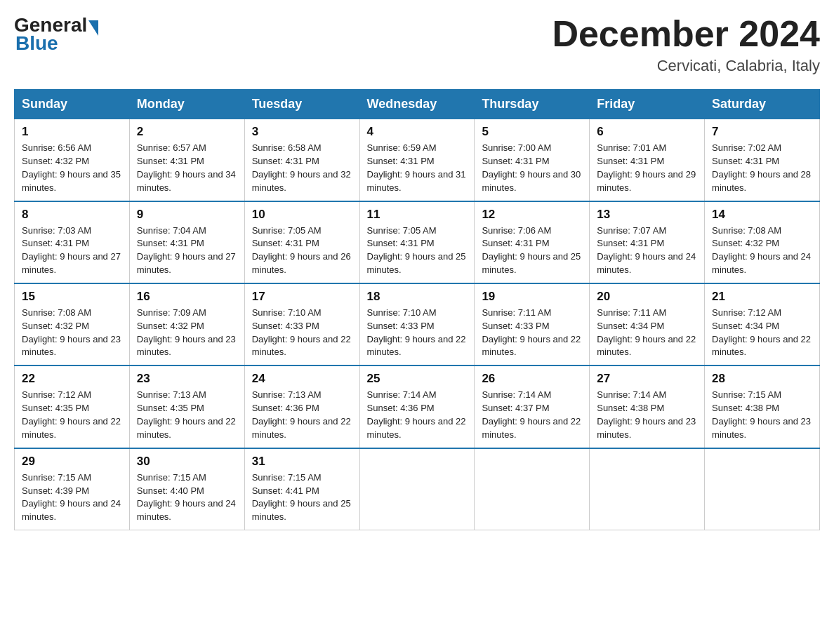 The width and height of the screenshot is (834, 644). I want to click on day-info: Sunrise: 7:13 AMSunset: 4:36 PMDaylight:…, so click(302, 415).